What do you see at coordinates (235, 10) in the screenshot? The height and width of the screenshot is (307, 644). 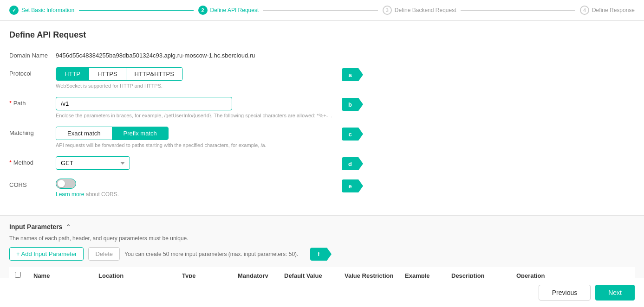 I see `step-2-label: Define API Request` at bounding box center [235, 10].